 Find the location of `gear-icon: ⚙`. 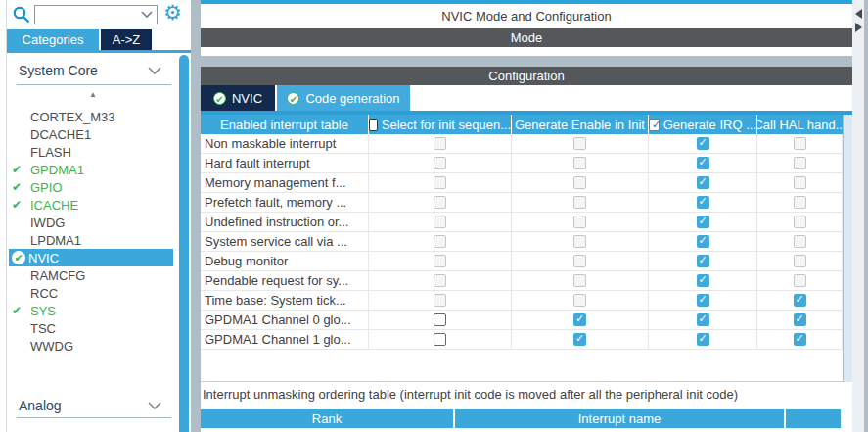

gear-icon: ⚙ is located at coordinates (172, 13).